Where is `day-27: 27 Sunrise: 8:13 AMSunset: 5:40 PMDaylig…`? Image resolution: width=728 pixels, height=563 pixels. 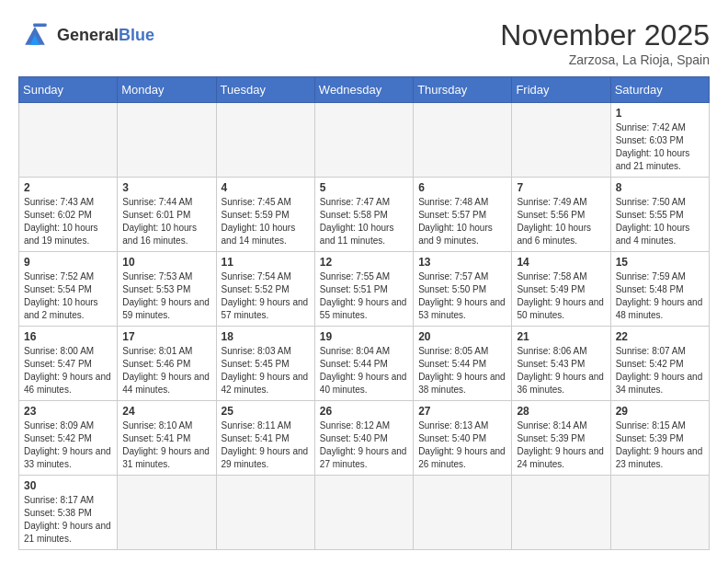
day-27: 27 Sunrise: 8:13 AMSunset: 5:40 PMDaylig… is located at coordinates (463, 438).